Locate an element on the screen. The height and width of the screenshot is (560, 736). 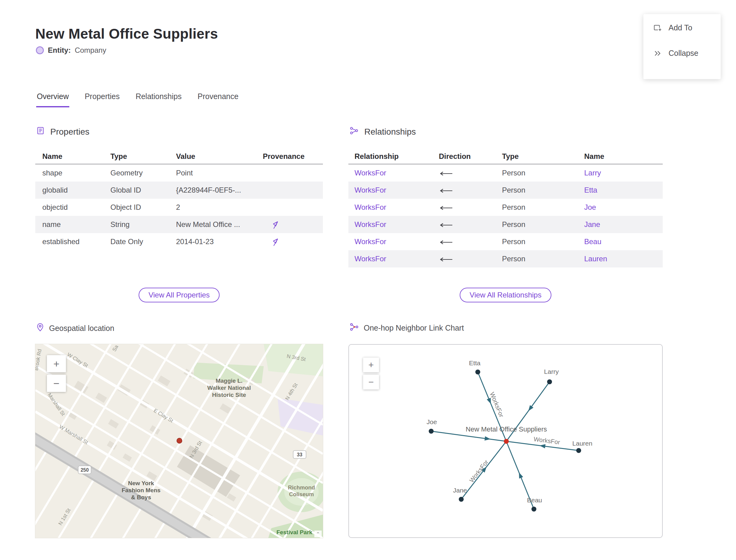
property-type-cell: Object ID is located at coordinates (136, 207).